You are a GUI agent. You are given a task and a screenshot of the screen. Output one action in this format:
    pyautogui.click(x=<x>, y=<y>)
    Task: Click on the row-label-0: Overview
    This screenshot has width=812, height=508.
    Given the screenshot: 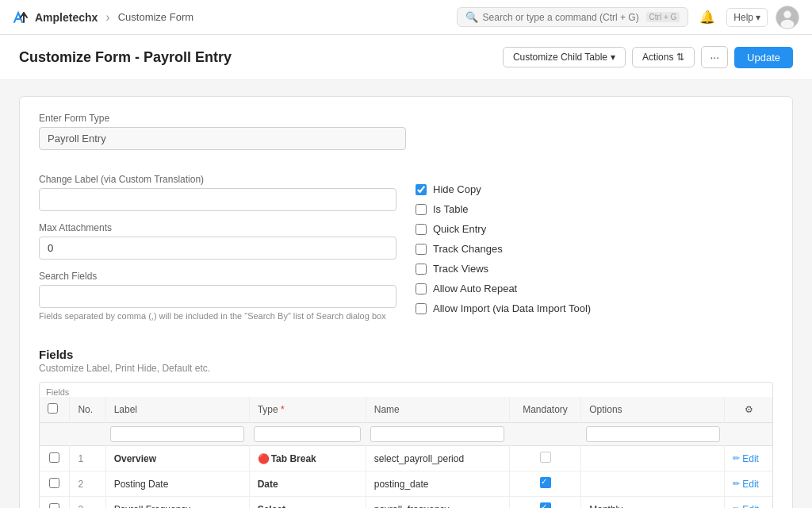 What is the action you would take?
    pyautogui.click(x=178, y=459)
    